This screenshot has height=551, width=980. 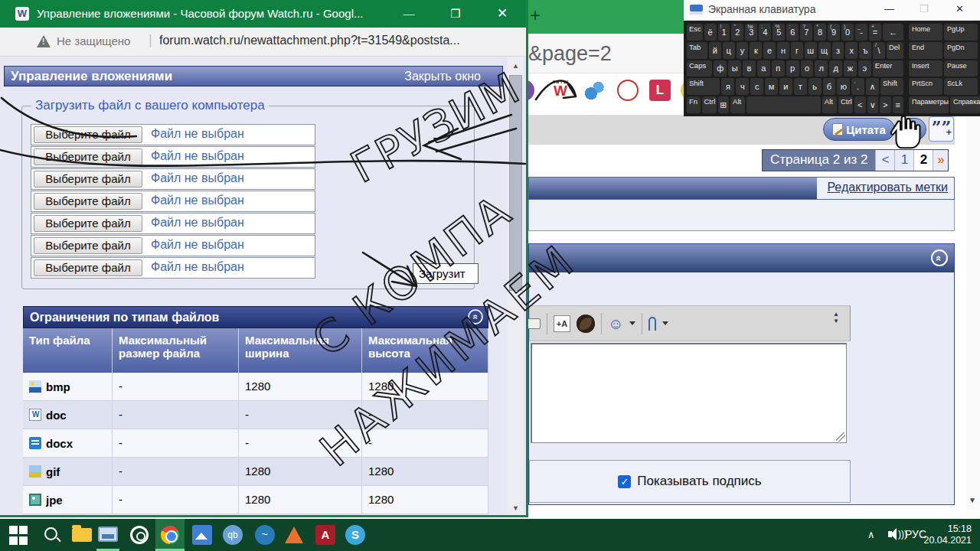 What do you see at coordinates (793, 69) in the screenshot?
I see `key-р: р` at bounding box center [793, 69].